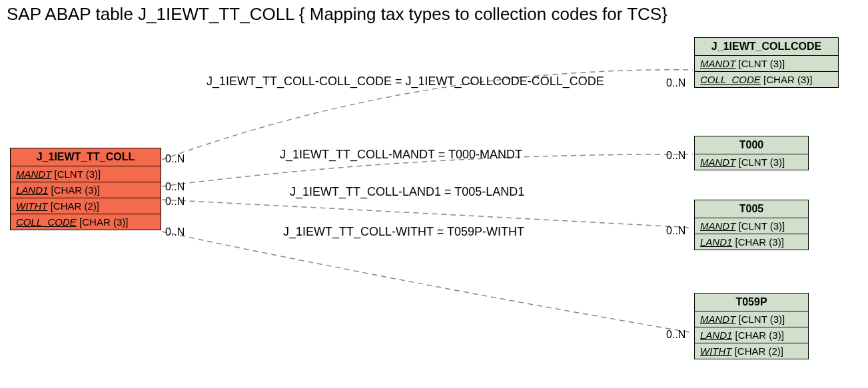 The width and height of the screenshot is (868, 388). I want to click on entity-j1iewt-collcode: J_1IEWT_COLLCODE MANDT [CLNT (3)] COLL_C…, so click(766, 63).